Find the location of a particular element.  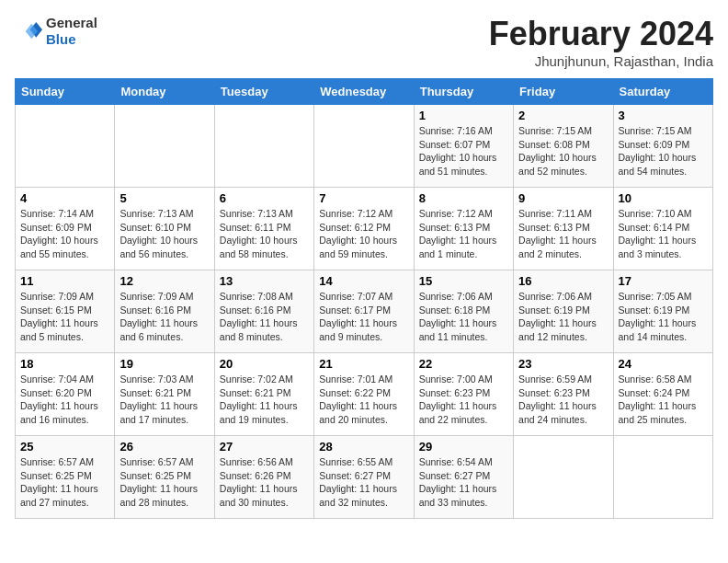

day-cell: 23Sunrise: 6:59 AMSunset: 6:23 PMDayligh… is located at coordinates (563, 395).